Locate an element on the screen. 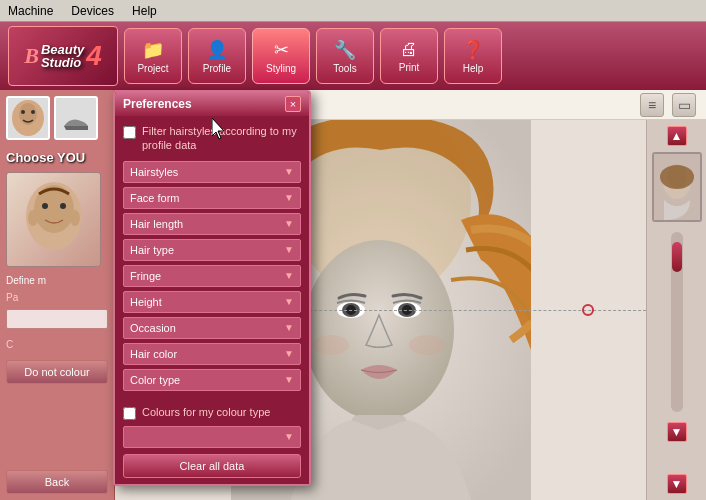 This screenshot has height=500, width=706. sec-btn-menu: ≡ is located at coordinates (652, 105).